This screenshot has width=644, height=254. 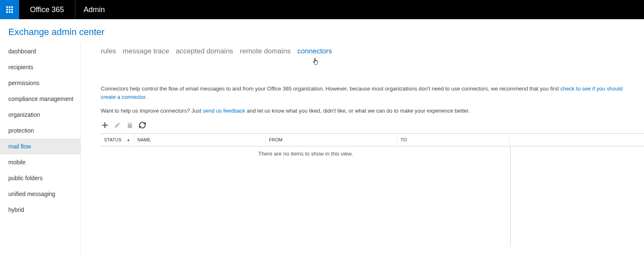 I want to click on sidebar-item-hybrid: hybrid, so click(x=40, y=210).